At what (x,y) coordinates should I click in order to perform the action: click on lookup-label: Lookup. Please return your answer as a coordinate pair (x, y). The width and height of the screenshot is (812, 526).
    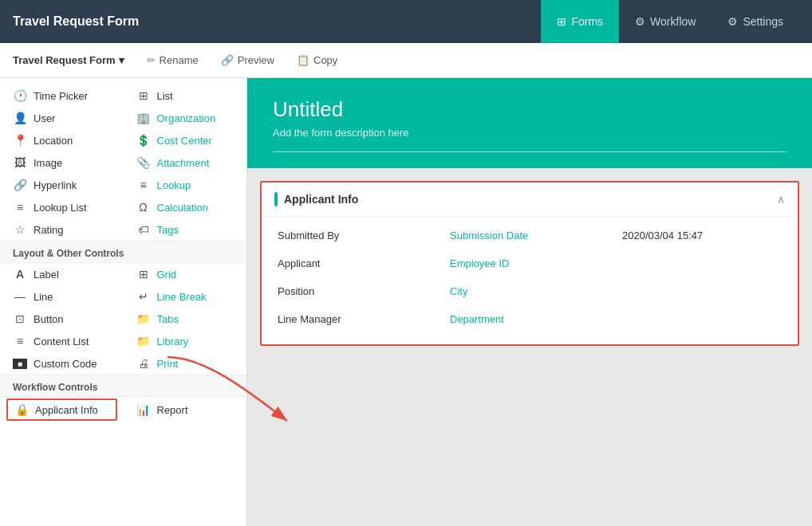
    Looking at the image, I should click on (196, 185).